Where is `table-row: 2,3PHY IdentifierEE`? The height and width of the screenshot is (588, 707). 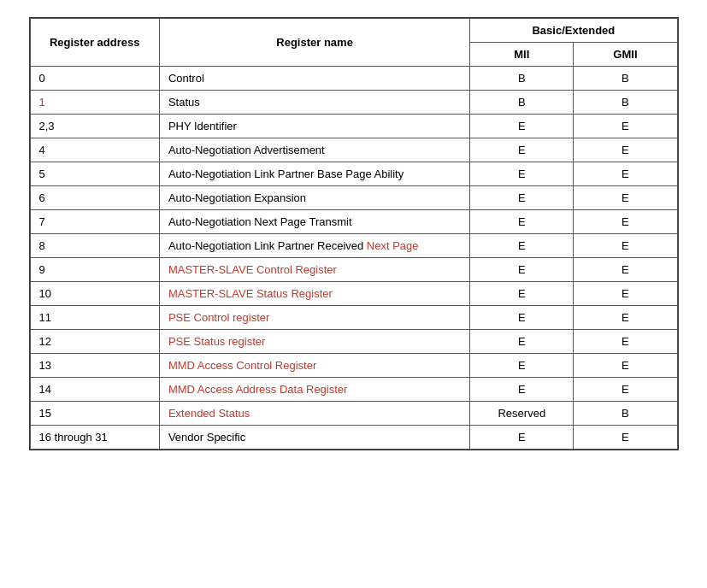 table-row: 2,3PHY IdentifierEE is located at coordinates (354, 126).